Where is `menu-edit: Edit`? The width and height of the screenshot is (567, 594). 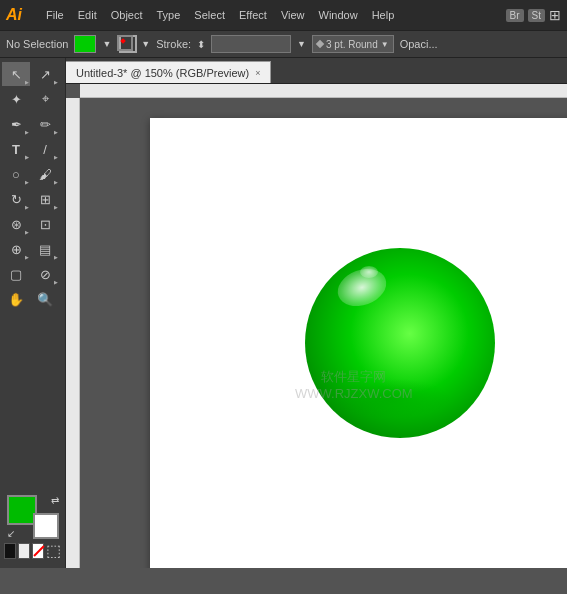
menu-edit: Edit is located at coordinates (88, 15).